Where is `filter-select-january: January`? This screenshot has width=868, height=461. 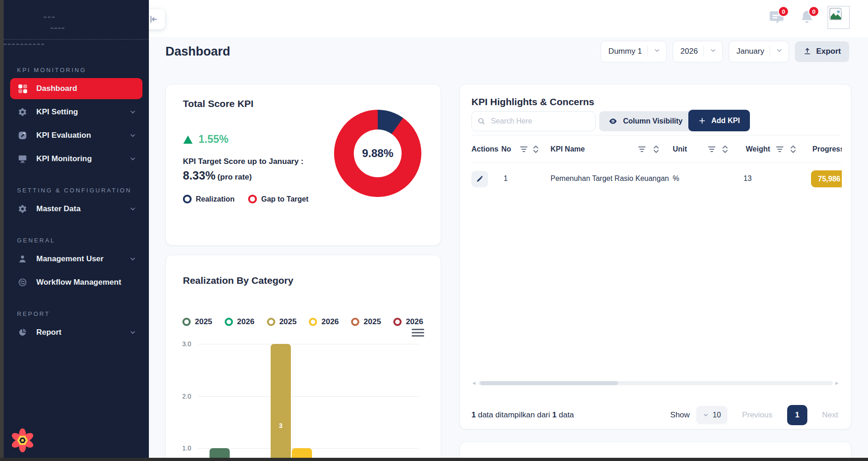
filter-select-january: January is located at coordinates (759, 51).